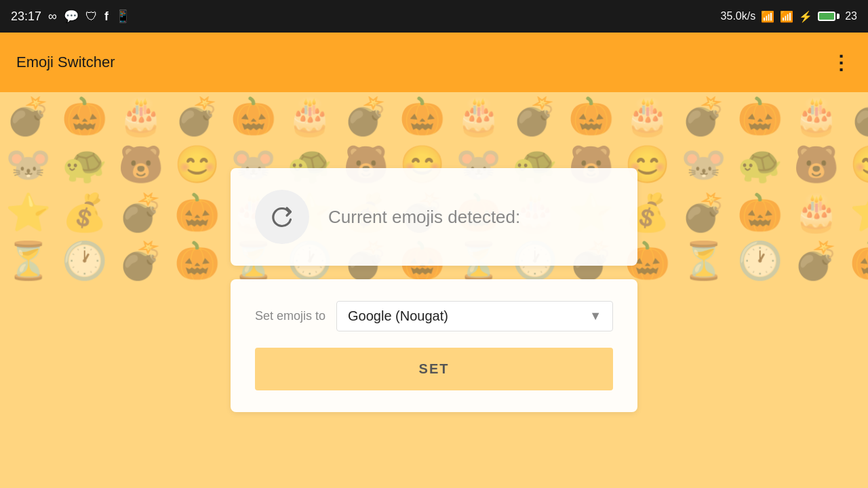  Describe the element at coordinates (71, 16) in the screenshot. I see `message-icon: 💬` at that location.